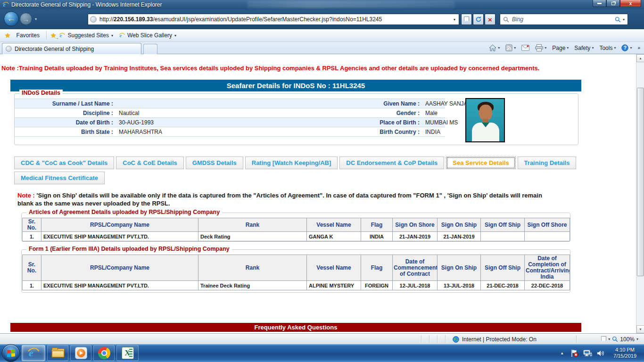 Image resolution: width=644 pixels, height=362 pixels. I want to click on minimize-button, so click(600, 4).